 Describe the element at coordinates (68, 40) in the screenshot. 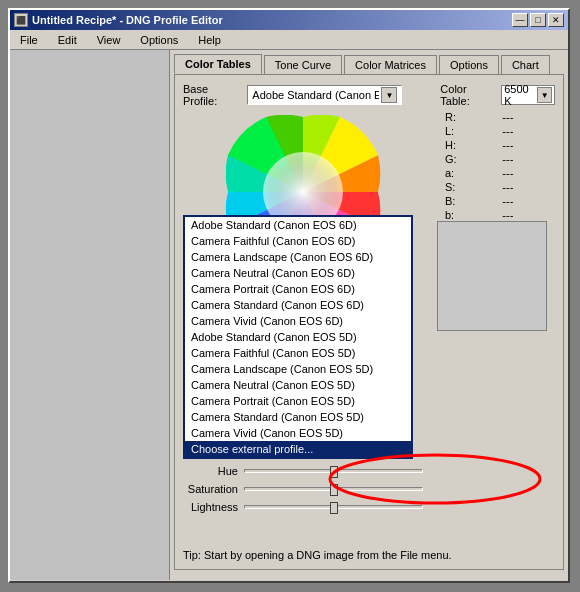

I see `menu-edit: Edit` at that location.